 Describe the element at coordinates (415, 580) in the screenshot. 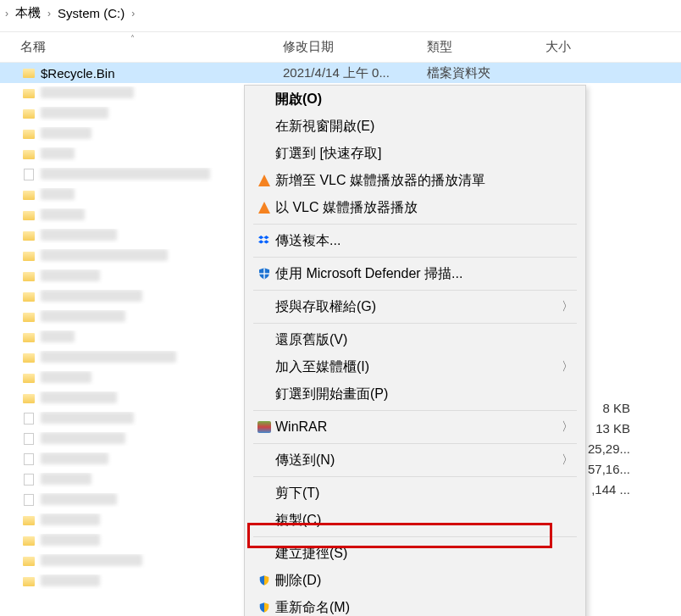

I see `ctx-delete: 刪除(D)` at that location.